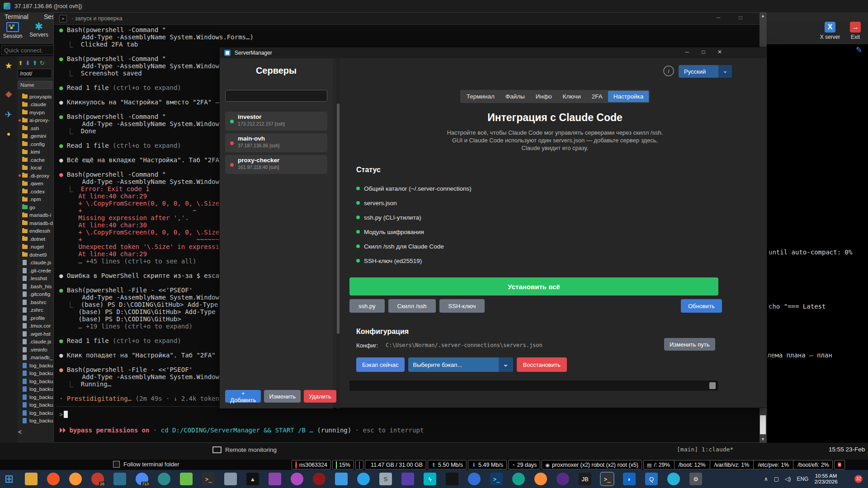  Describe the element at coordinates (208, 479) in the screenshot. I see `taskbar-icon-terminal: >_` at that location.